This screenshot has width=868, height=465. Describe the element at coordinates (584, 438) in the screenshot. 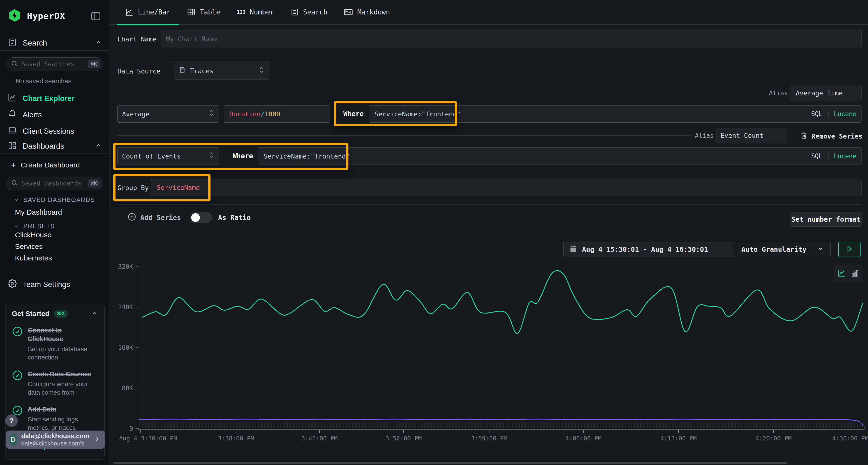

I see `x-tick-label: 4:06:00 PM` at that location.